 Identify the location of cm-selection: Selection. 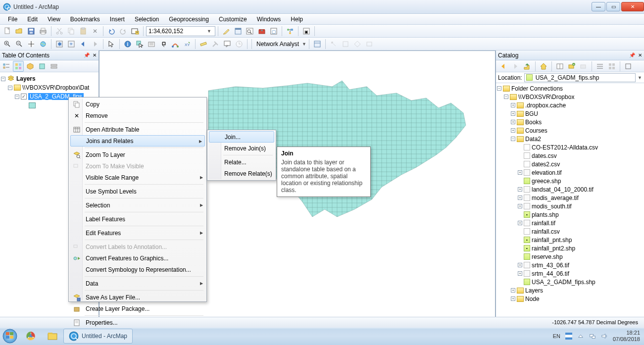
(138, 205).